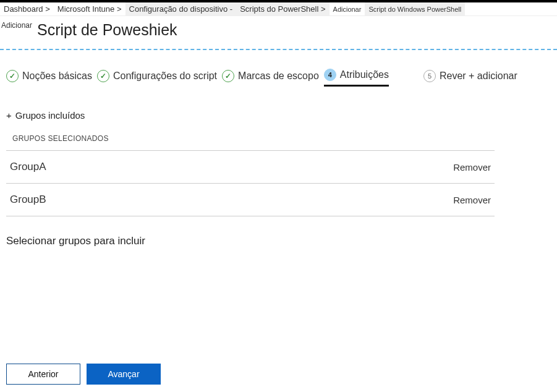 The image size is (557, 392). What do you see at coordinates (283, 9) in the screenshot?
I see `breadcrumb-item: Scripts do PowerShell >` at bounding box center [283, 9].